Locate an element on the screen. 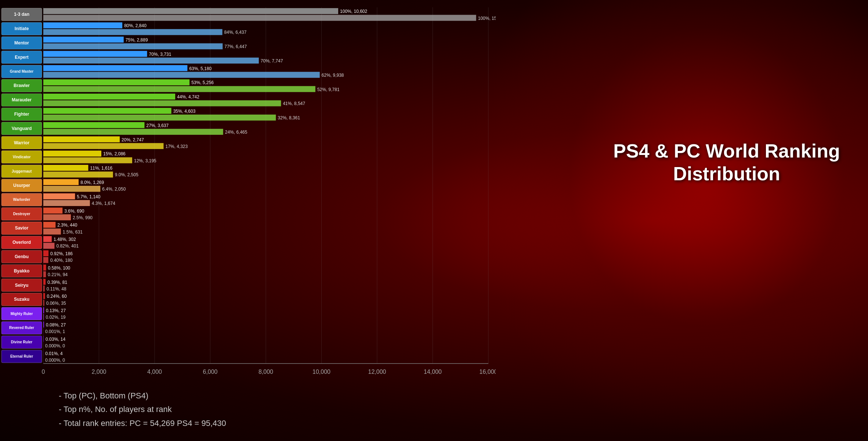 The image size is (868, 441). legend-line3: - Total rank entries: PC = 54,269 PS4 = … is located at coordinates (142, 423).